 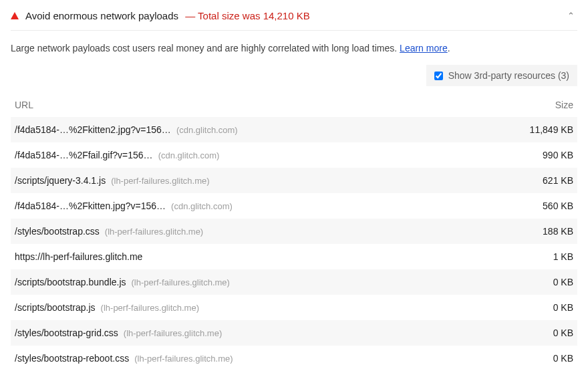 What do you see at coordinates (543, 231) in the screenshot?
I see `row-size: 188 KB` at bounding box center [543, 231].